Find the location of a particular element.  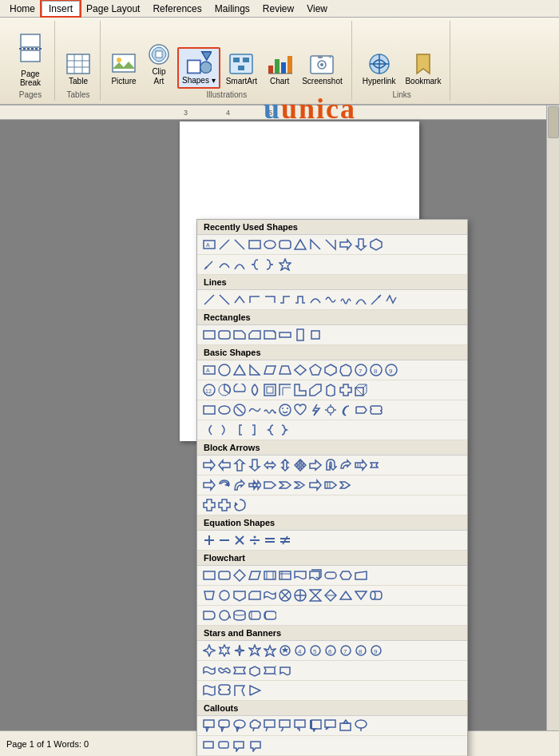

flow-preparation is located at coordinates (346, 575).